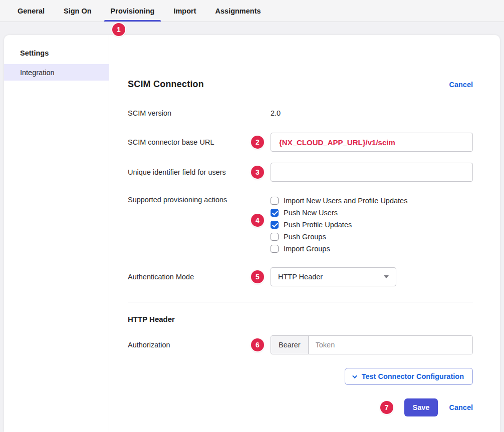  Describe the element at coordinates (305, 237) in the screenshot. I see `option-label: Push Groups` at that location.